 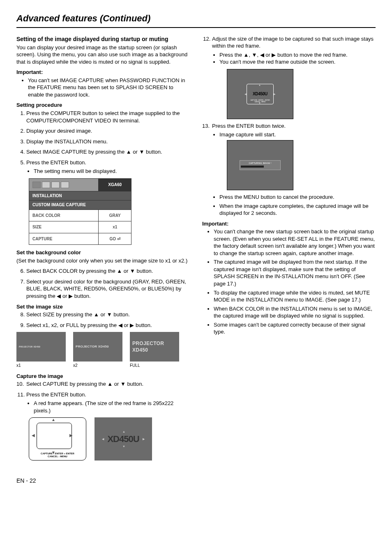 What do you see at coordinates (56, 394) in the screenshot?
I see `step-11-text: Press the ENTER button.` at bounding box center [56, 394].